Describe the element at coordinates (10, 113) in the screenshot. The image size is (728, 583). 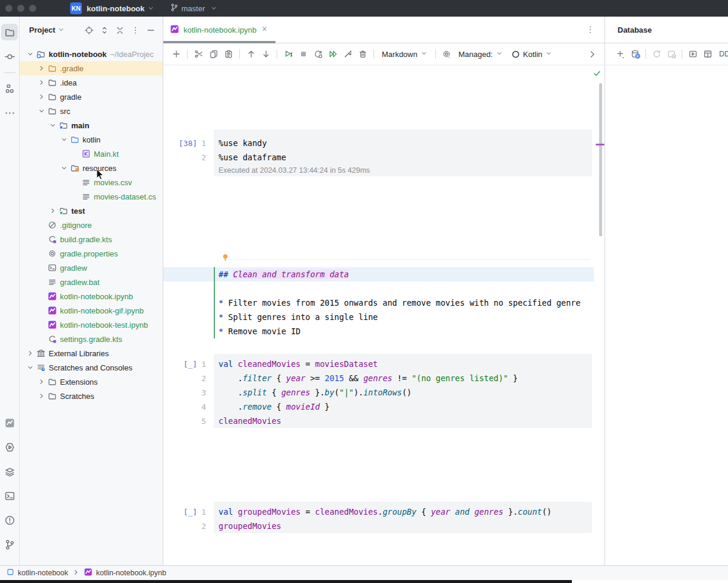
I see `tool-stripe-more-button` at that location.